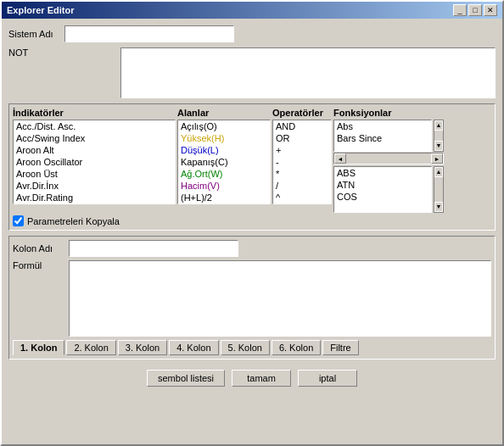 This screenshot has width=504, height=446. What do you see at coordinates (383, 185) in the screenshot?
I see `list-item: ATN` at bounding box center [383, 185].